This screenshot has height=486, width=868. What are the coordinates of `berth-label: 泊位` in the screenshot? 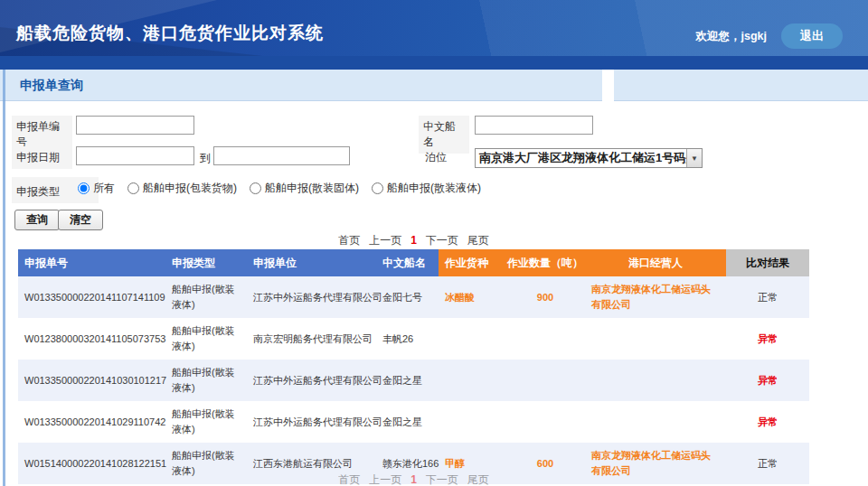 It's located at (436, 157).